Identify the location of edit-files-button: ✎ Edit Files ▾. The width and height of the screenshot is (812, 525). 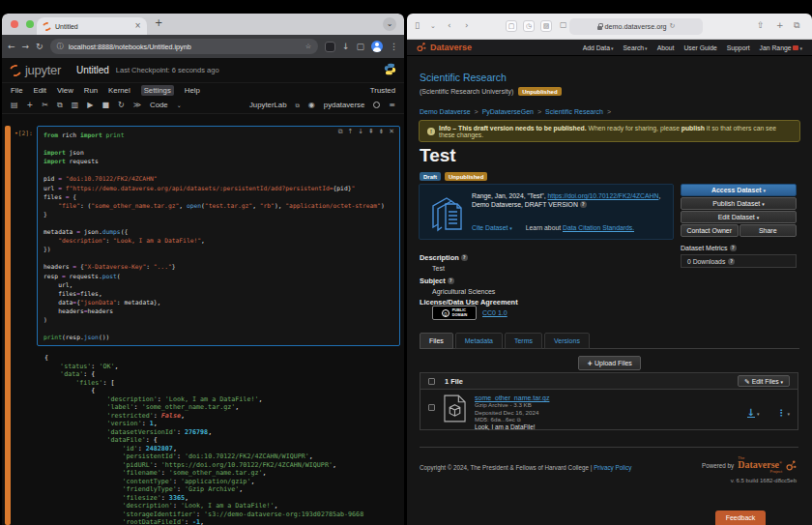
(764, 381).